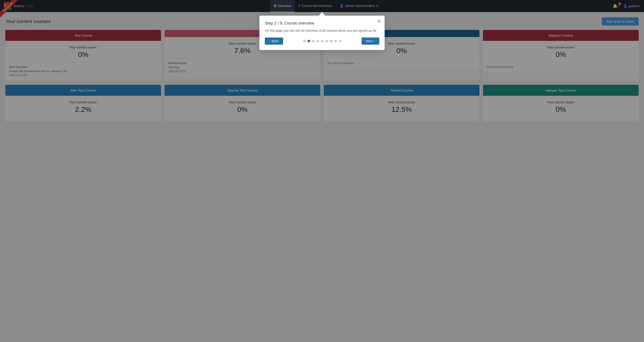 The height and width of the screenshot is (342, 644). Describe the element at coordinates (322, 14) in the screenshot. I see `tooltip-arrow` at that location.